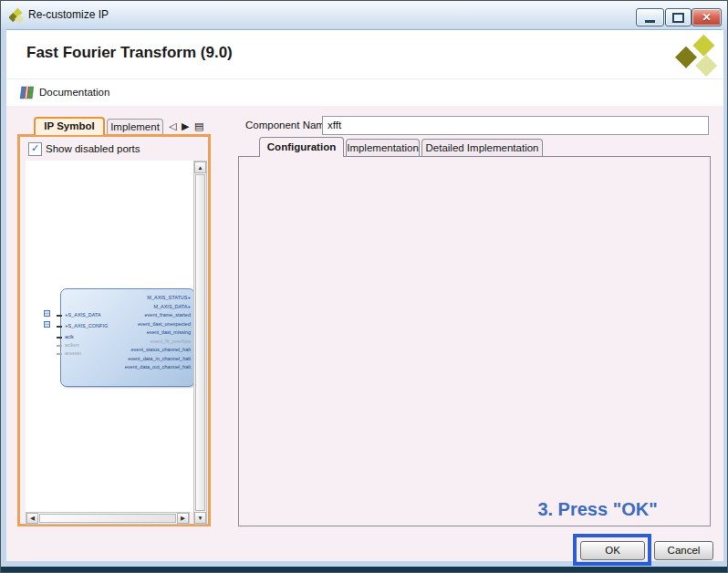  Describe the element at coordinates (182, 518) in the screenshot. I see `scroll-right-icon: ▶` at that location.